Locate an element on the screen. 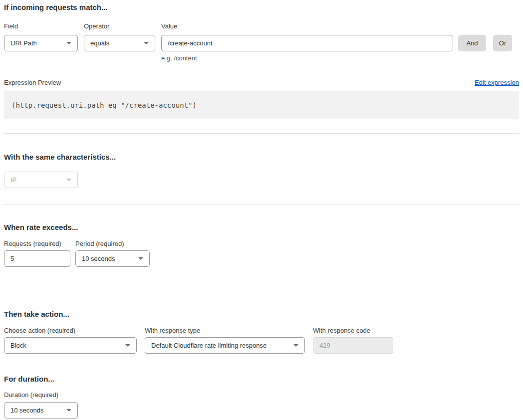 The image size is (523, 420). and-button: And is located at coordinates (472, 43).